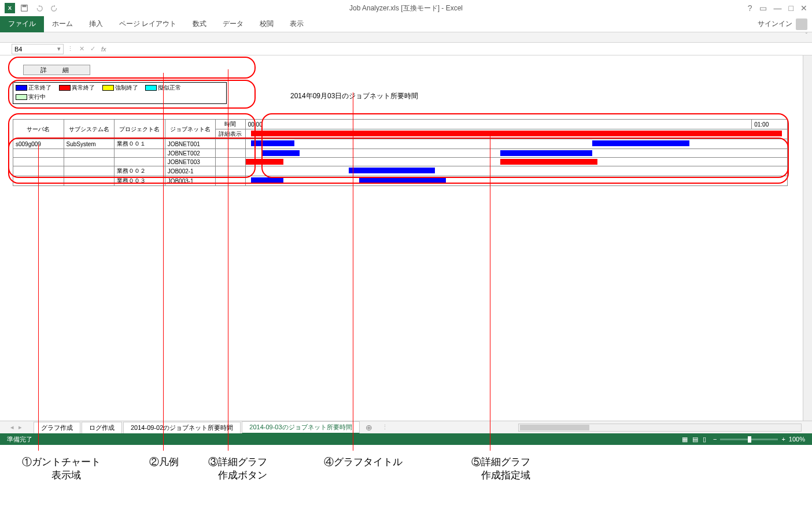 This screenshot has width=812, height=505. Describe the element at coordinates (770, 125) in the screenshot. I see `time-axis-end: 01:00` at that location.